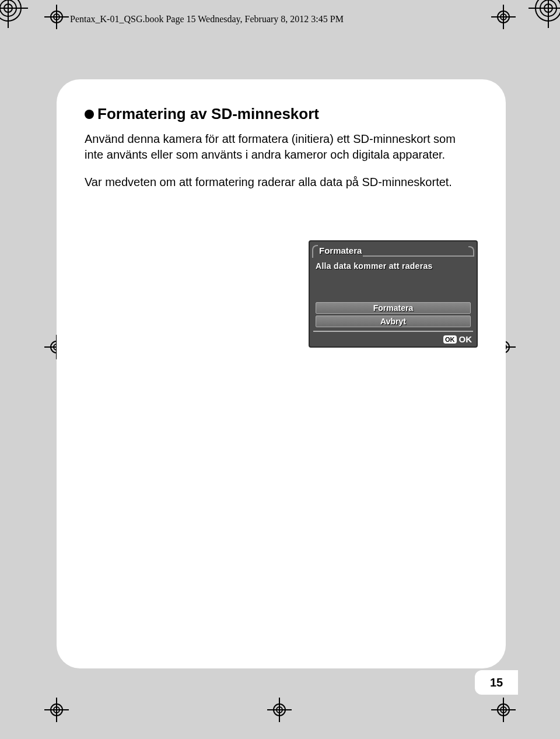  Describe the element at coordinates (208, 114) in the screenshot. I see `section-heading-text: Formatering av SD-minneskort` at that location.